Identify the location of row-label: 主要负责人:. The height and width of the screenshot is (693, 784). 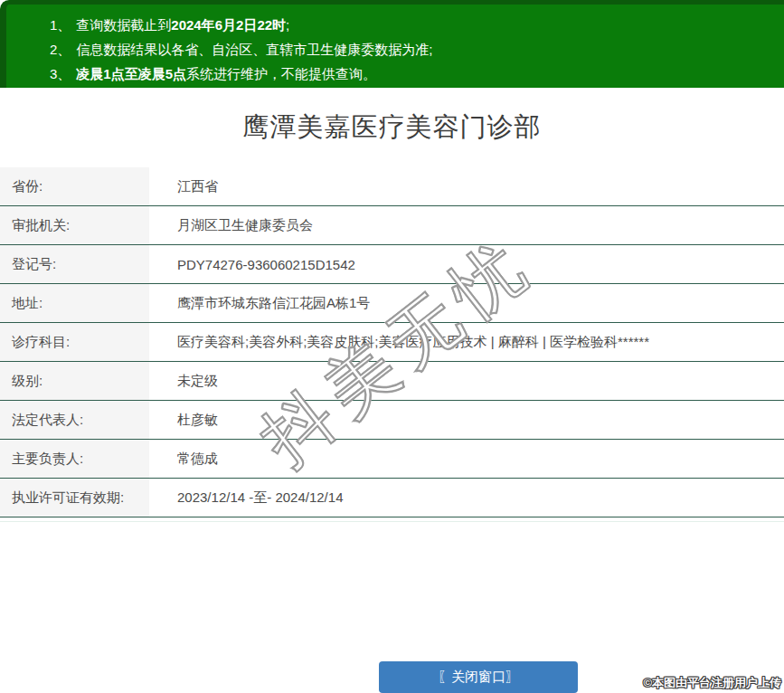
(74, 459).